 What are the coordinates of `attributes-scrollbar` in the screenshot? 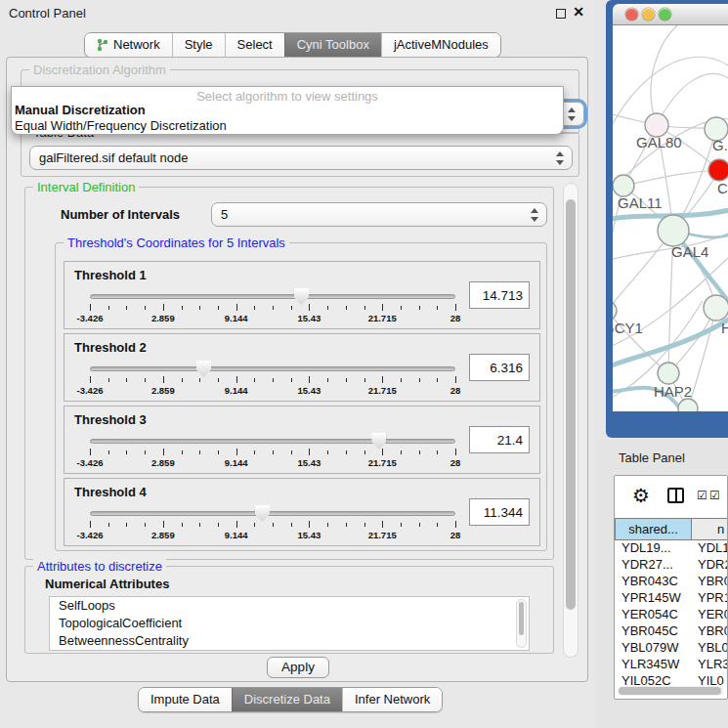 It's located at (522, 623).